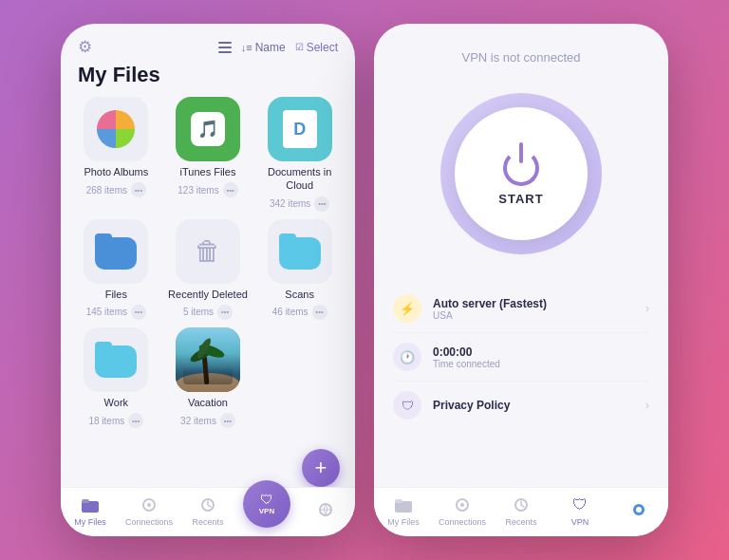  What do you see at coordinates (116, 129) in the screenshot?
I see `photo-albums-icon` at bounding box center [116, 129].